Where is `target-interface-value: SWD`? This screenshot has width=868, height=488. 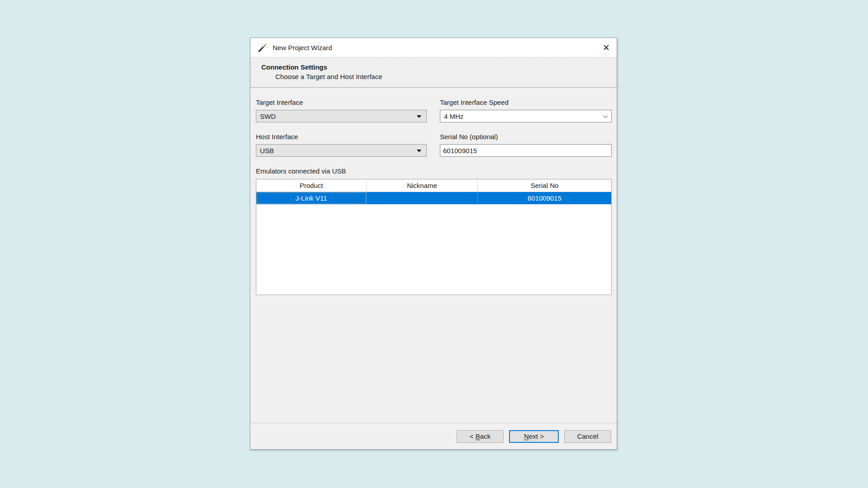
target-interface-value: SWD is located at coordinates (268, 117).